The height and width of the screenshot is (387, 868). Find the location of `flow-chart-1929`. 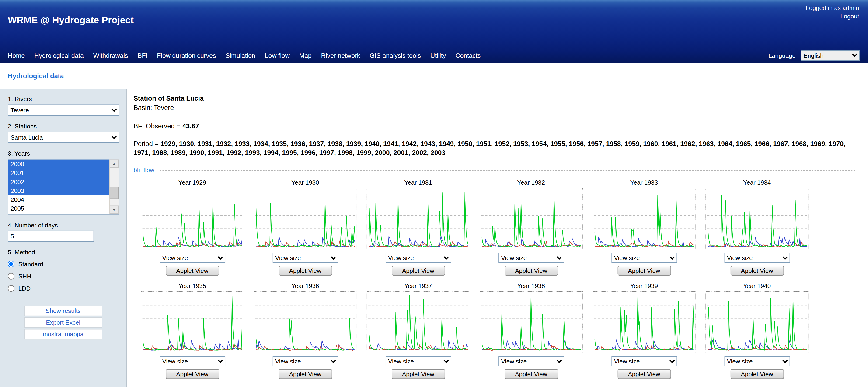

flow-chart-1929 is located at coordinates (192, 219).